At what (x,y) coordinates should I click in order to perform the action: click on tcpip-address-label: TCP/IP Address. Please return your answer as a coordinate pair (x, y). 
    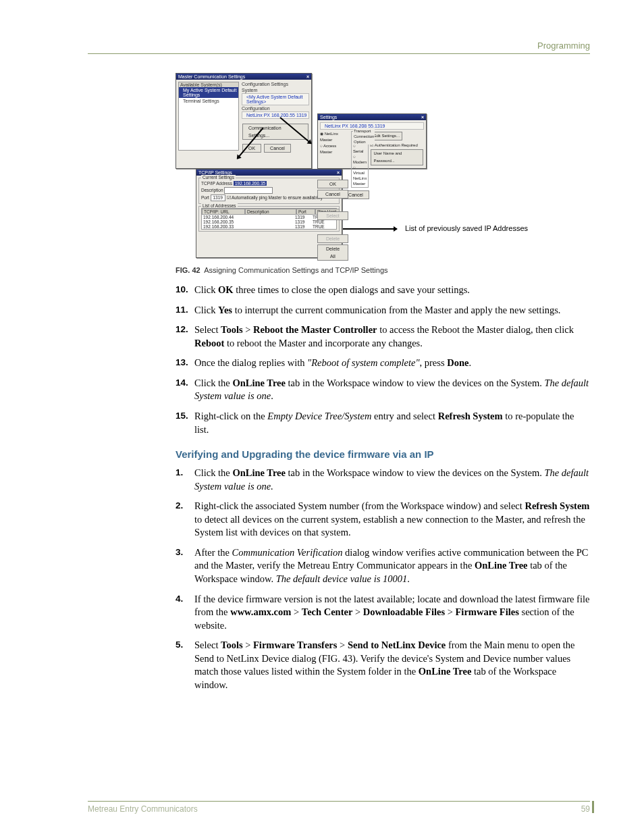
    Looking at the image, I should click on (217, 184).